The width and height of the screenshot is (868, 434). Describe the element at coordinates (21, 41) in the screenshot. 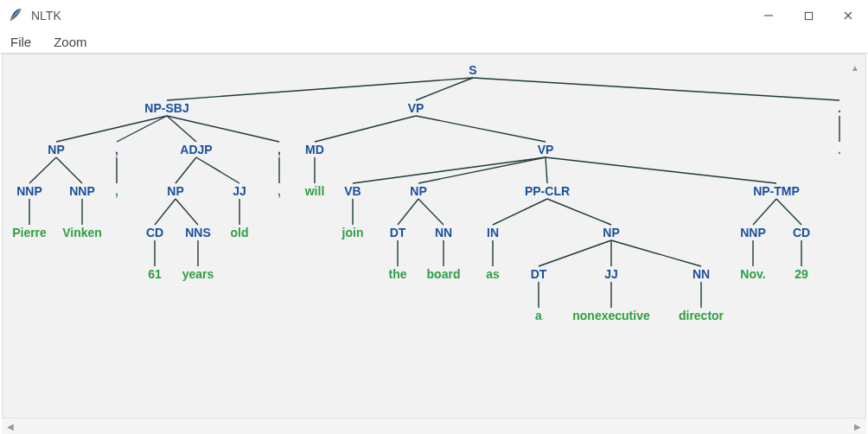

I see `menu-file: File` at that location.